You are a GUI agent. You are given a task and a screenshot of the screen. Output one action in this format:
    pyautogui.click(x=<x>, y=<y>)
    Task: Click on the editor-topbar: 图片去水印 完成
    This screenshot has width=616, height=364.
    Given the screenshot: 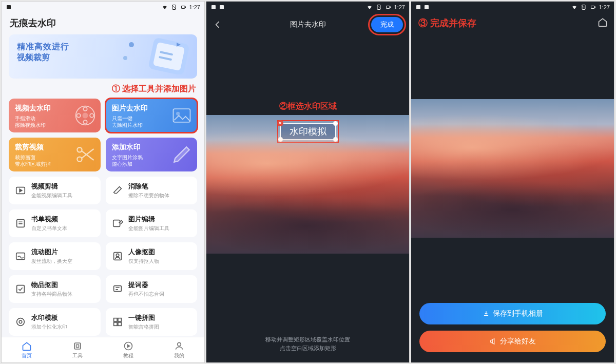 What is the action you would take?
    pyautogui.click(x=308, y=25)
    